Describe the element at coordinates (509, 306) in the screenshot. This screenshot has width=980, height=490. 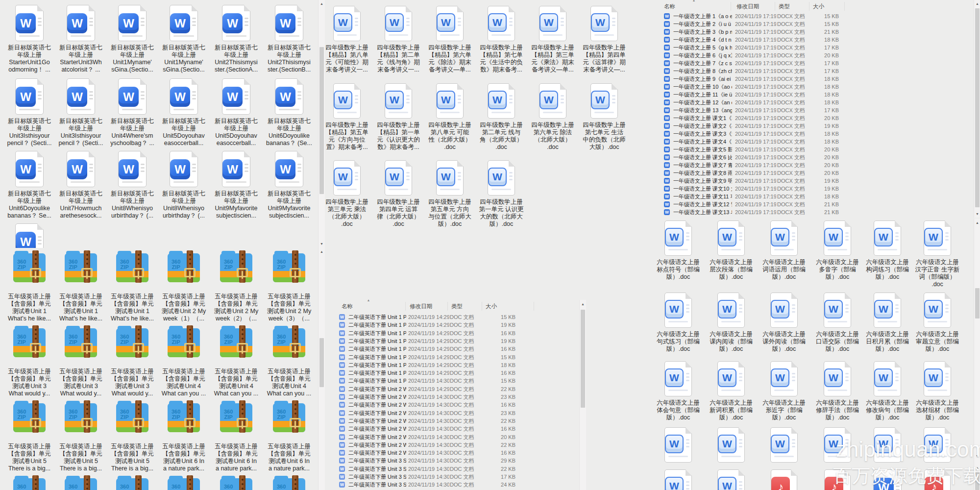
I see `column-header: 大小` at that location.